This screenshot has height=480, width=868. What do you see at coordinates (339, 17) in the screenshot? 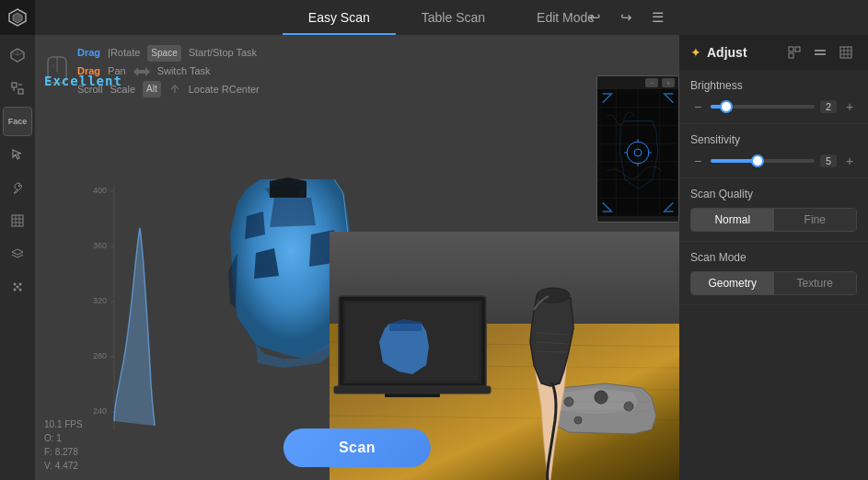
I see `tab-easy-scan: Easy Scan` at bounding box center [339, 17].